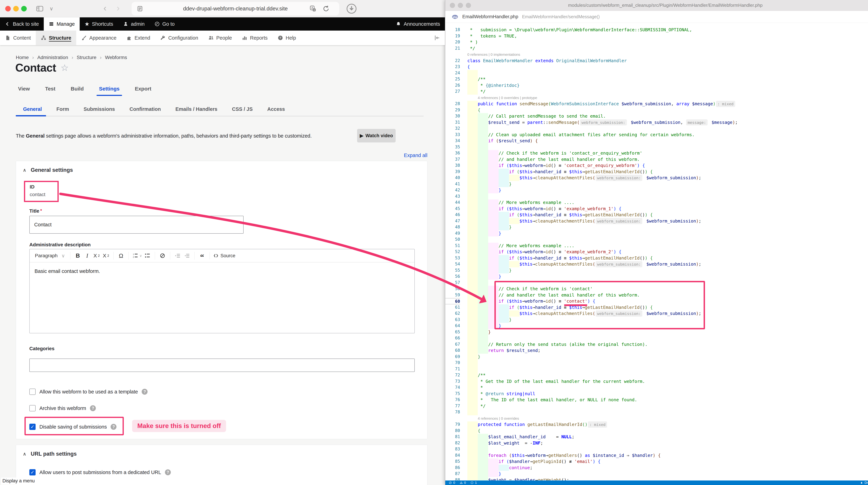 The height and width of the screenshot is (485, 868). What do you see at coordinates (87, 256) in the screenshot?
I see `italic-button: I` at bounding box center [87, 256].